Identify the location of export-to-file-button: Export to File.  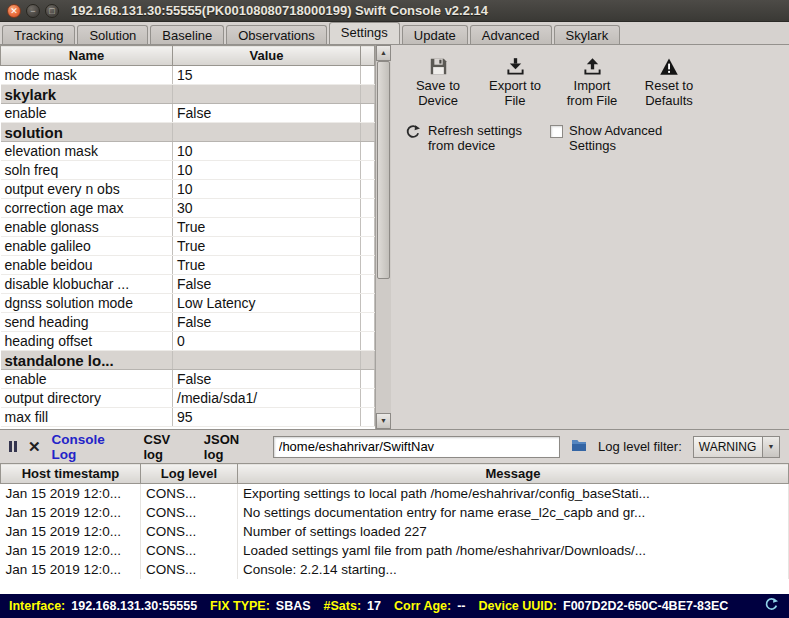
(515, 82).